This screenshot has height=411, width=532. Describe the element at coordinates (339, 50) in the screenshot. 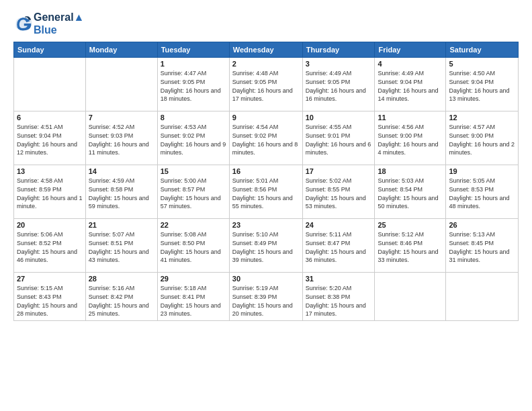

I see `weekday-header-thursday: Thursday` at that location.